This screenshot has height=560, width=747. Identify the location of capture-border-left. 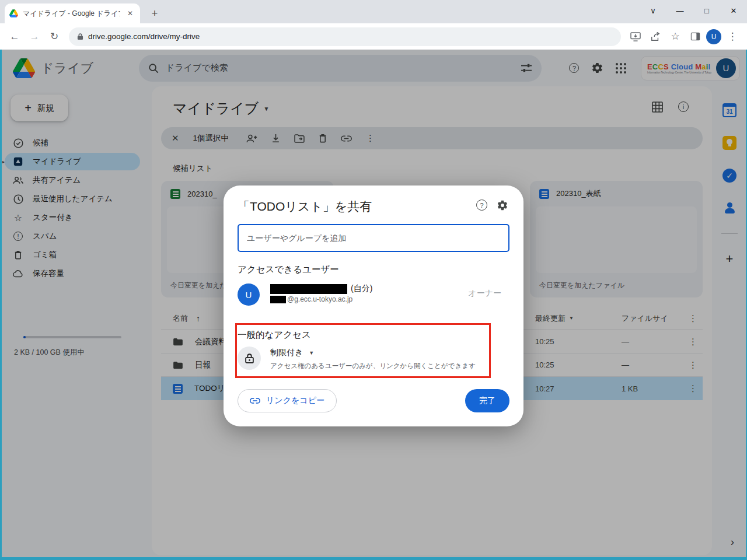
(1, 304).